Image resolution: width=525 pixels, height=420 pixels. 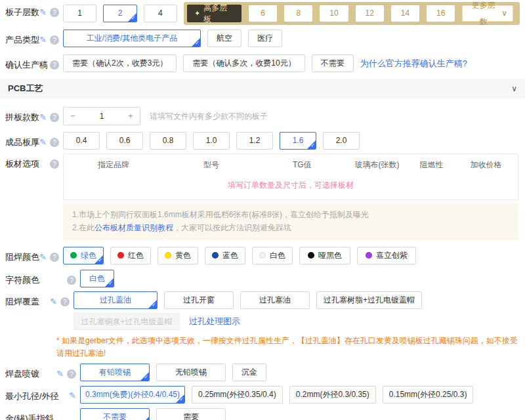 I want to click on option-via-tented: 过孔盖油, so click(x=116, y=301).